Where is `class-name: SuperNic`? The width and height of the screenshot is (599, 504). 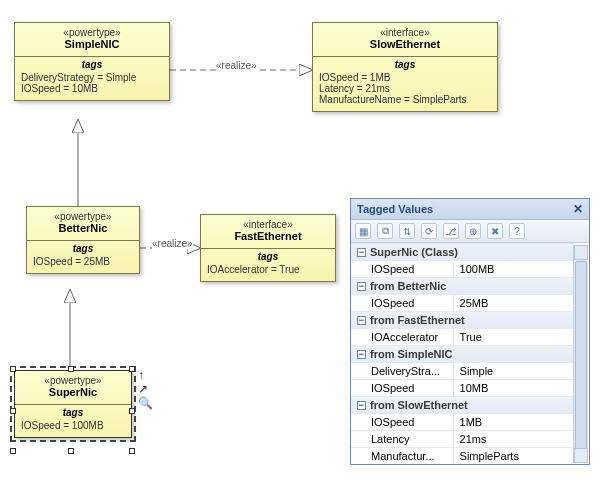
class-name: SuperNic is located at coordinates (73, 392).